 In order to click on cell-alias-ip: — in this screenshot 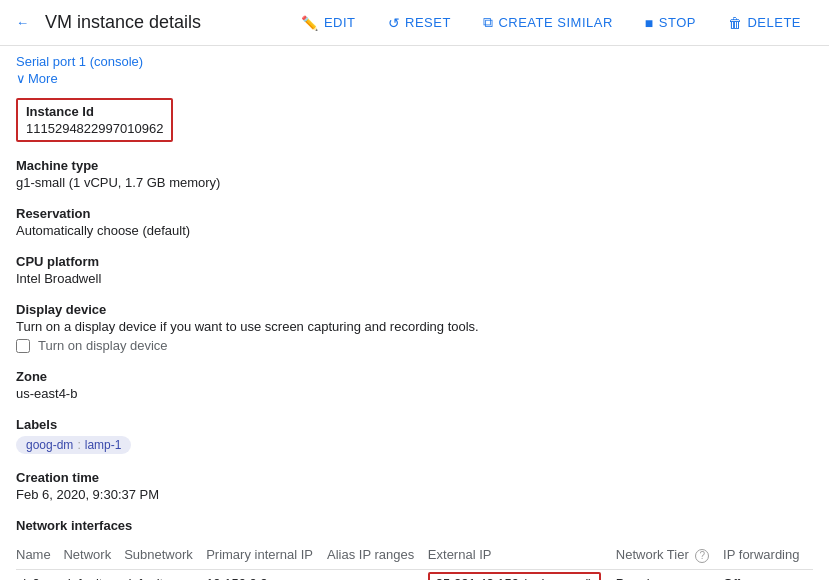, I will do `click(378, 574)`.